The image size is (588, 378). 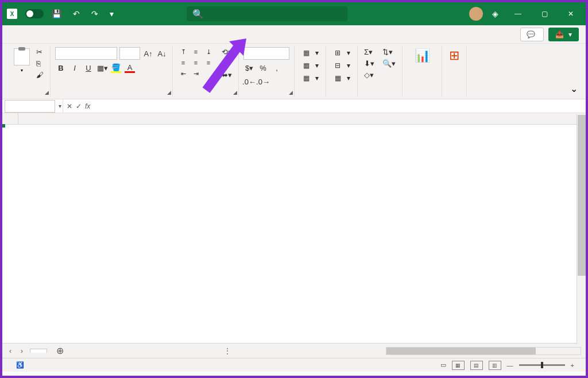 I want to click on sheet-nav-prev-icon: ‹, so click(x=10, y=351).